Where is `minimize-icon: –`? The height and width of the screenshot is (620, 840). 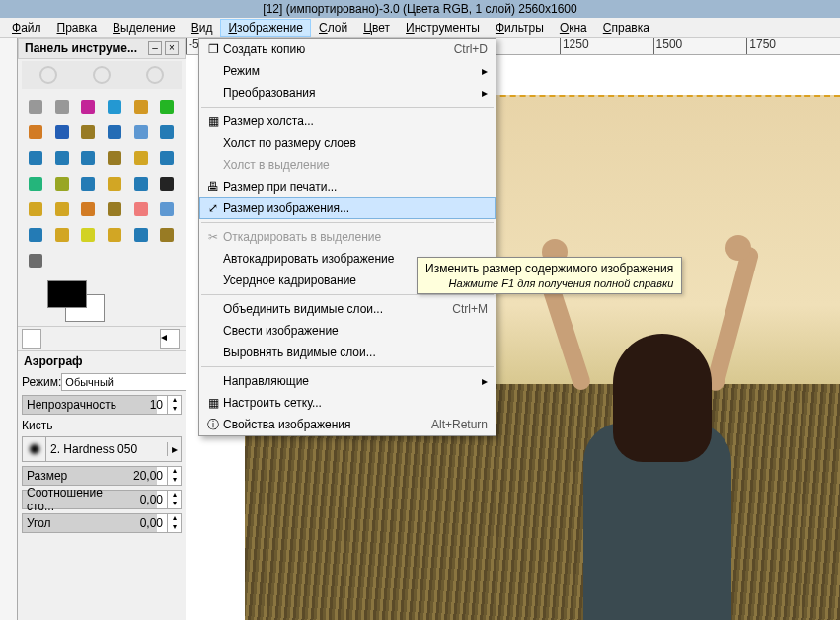 minimize-icon: – is located at coordinates (155, 48).